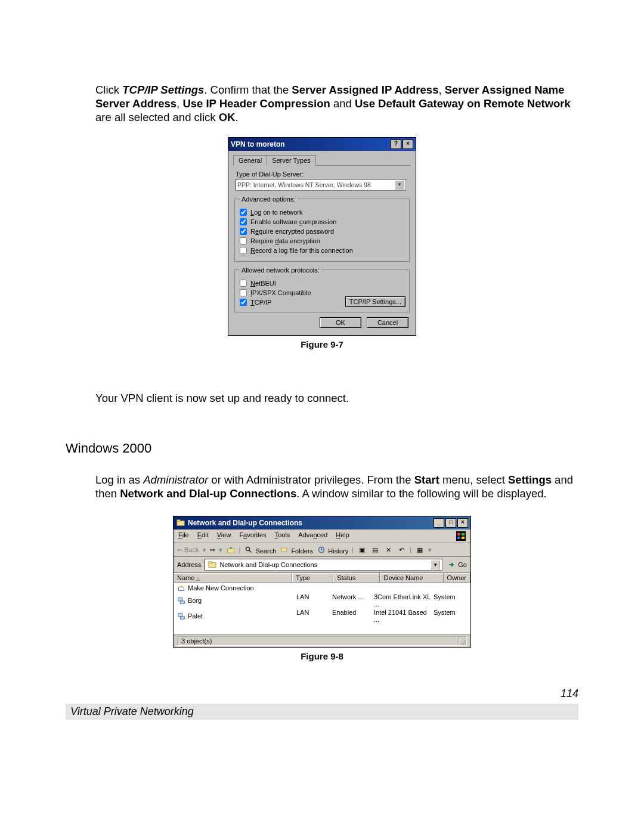 The height and width of the screenshot is (833, 644). Describe the element at coordinates (322, 656) in the screenshot. I see `figure-caption-2: Figure 9-8` at that location.